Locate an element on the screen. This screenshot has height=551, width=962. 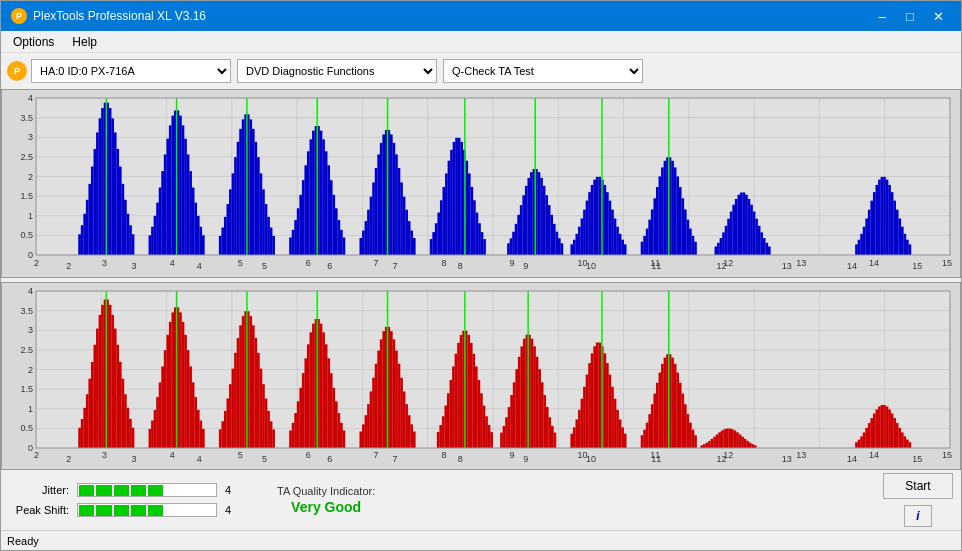
x-label-2-bot: 2 is located at coordinates (36, 455).